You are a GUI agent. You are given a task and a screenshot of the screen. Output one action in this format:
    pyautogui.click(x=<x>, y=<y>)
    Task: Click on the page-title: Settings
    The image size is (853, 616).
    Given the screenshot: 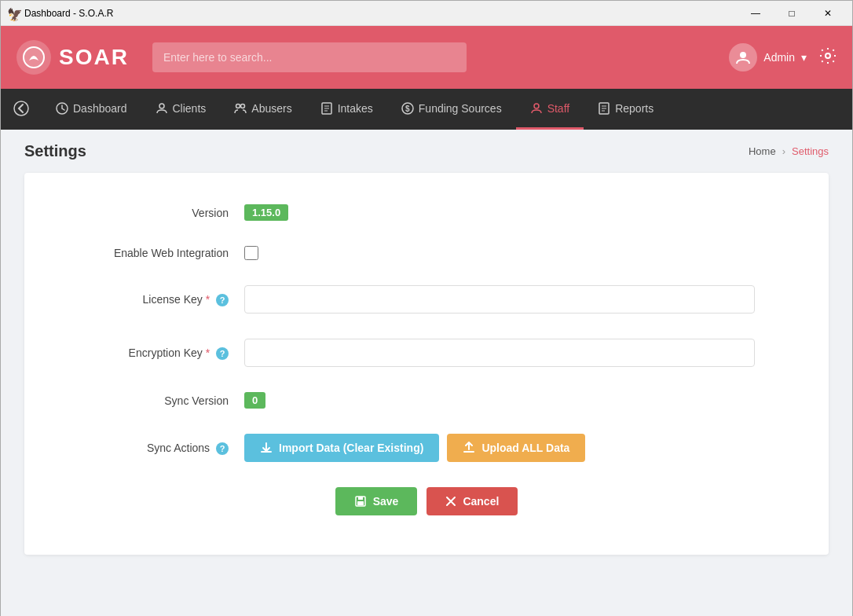 What is the action you would take?
    pyautogui.click(x=55, y=151)
    